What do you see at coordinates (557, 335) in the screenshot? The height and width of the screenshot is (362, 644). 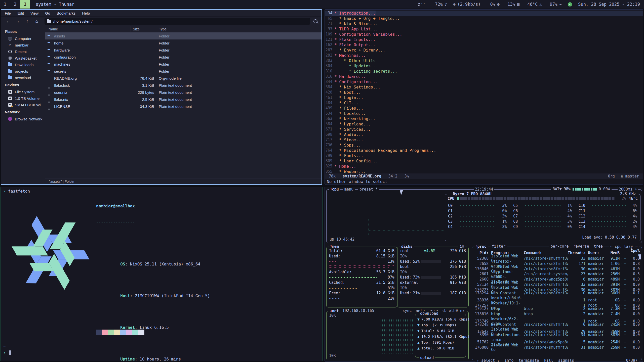 I see `process-row: 3390 WebExtensions /nix/store/sm8fmrf3wp…` at bounding box center [557, 335].